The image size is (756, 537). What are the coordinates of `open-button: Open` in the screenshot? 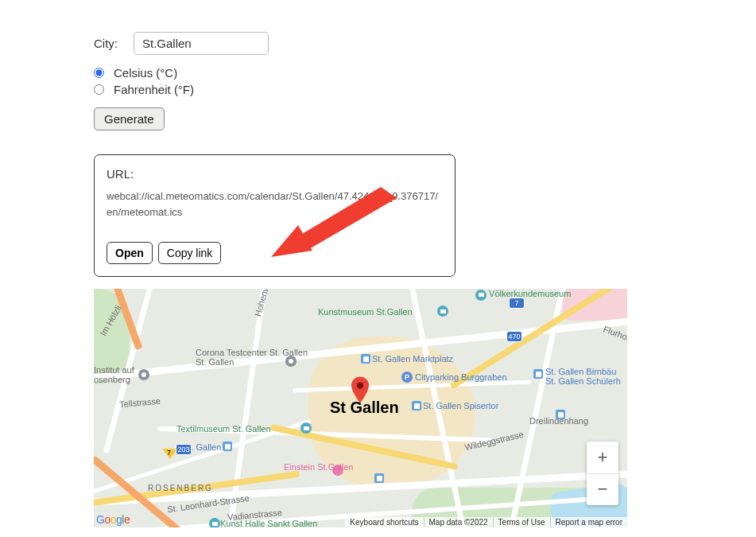 It's located at (130, 253).